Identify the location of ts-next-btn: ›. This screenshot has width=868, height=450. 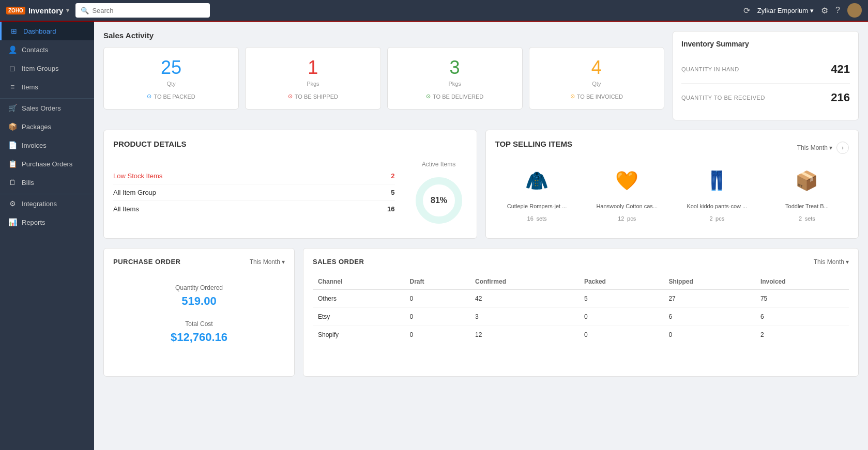
(843, 148).